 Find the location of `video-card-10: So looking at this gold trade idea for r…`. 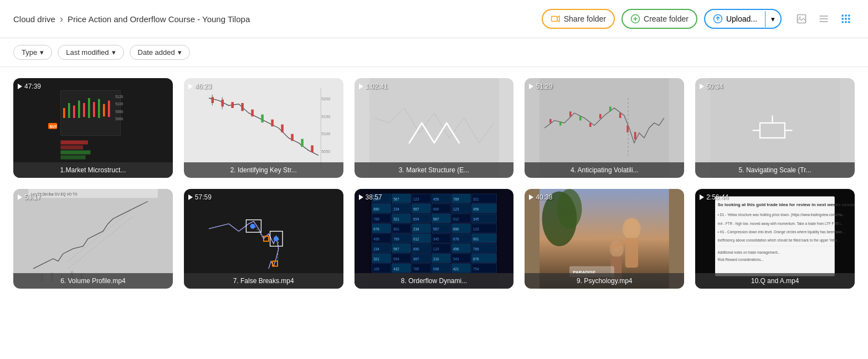

video-card-10: So looking at this gold trade idea for r… is located at coordinates (775, 239).